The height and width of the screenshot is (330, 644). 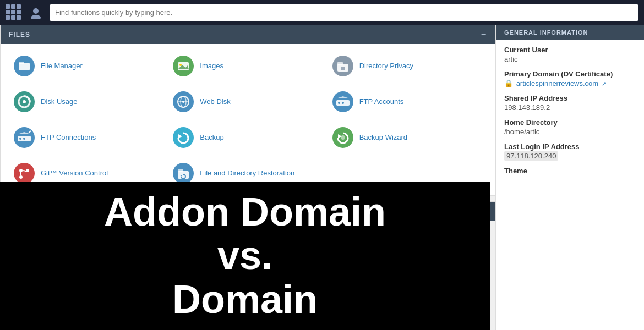 What do you see at coordinates (531, 156) in the screenshot?
I see `last-login-ip-badge: 97.118.120.240` at bounding box center [531, 156].